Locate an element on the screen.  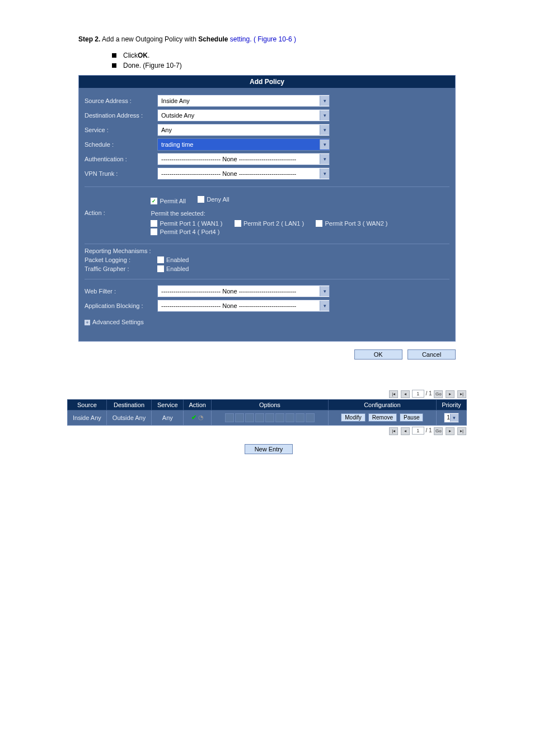
bullet1-bold: OK is located at coordinates (143, 55).